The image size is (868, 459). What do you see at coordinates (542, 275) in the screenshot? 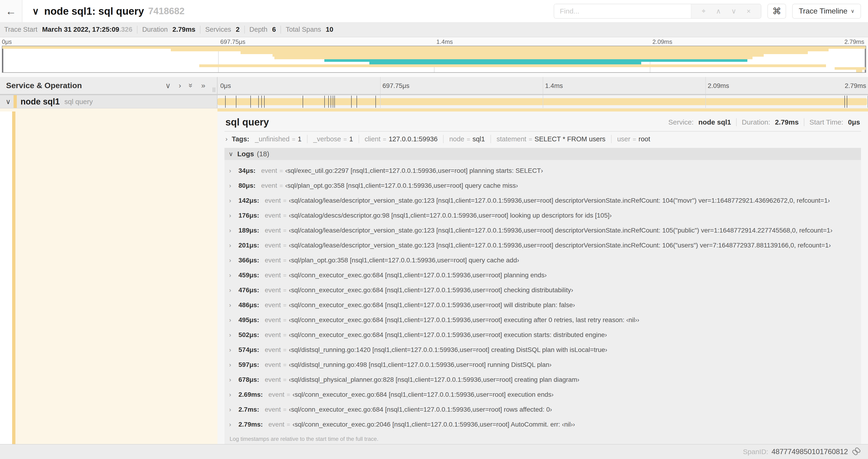
I see `log-row: ›459μs:event=‹sql/conn_executor_exec.go:…` at bounding box center [542, 275].